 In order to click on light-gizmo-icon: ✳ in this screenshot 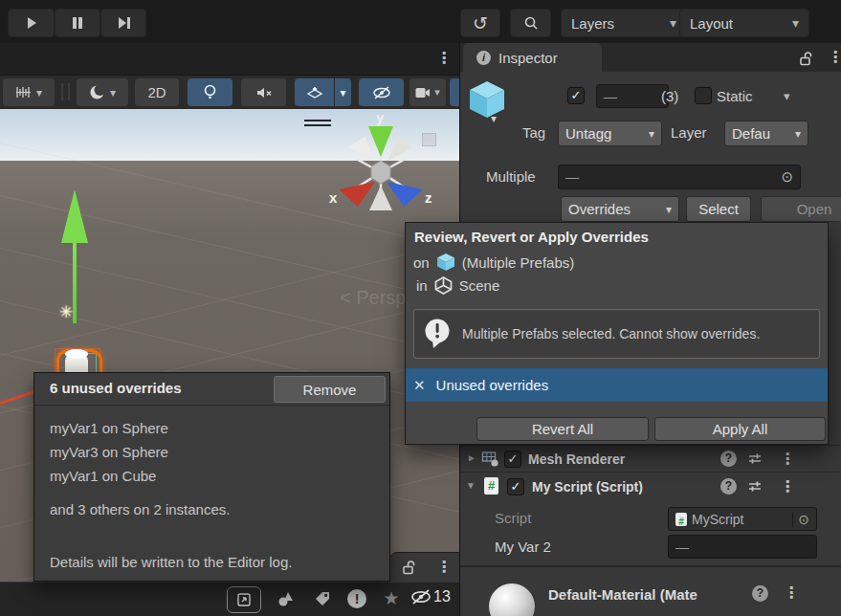, I will do `click(66, 312)`.